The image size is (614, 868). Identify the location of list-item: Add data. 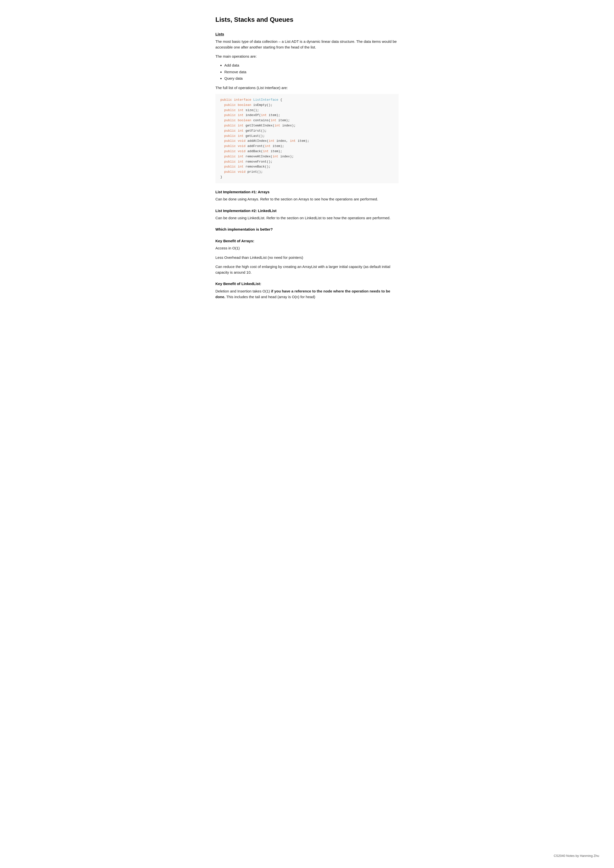
(312, 66).